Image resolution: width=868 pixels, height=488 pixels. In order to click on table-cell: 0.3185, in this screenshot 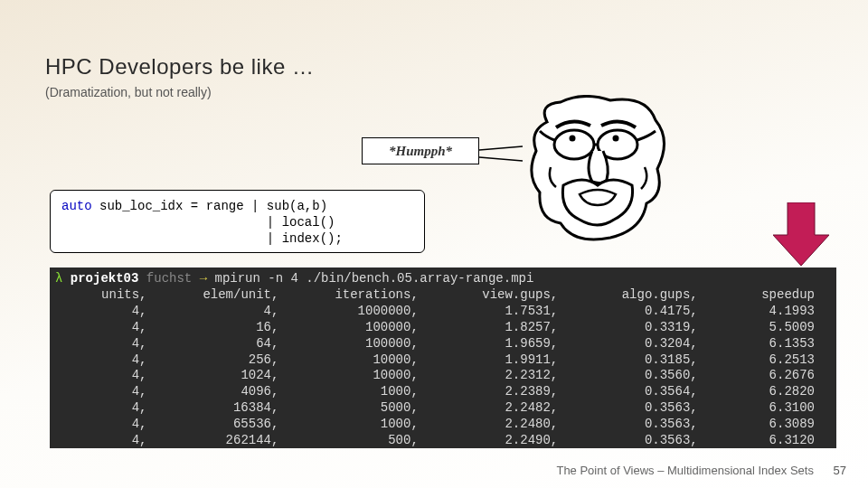, I will do `click(637, 361)`.